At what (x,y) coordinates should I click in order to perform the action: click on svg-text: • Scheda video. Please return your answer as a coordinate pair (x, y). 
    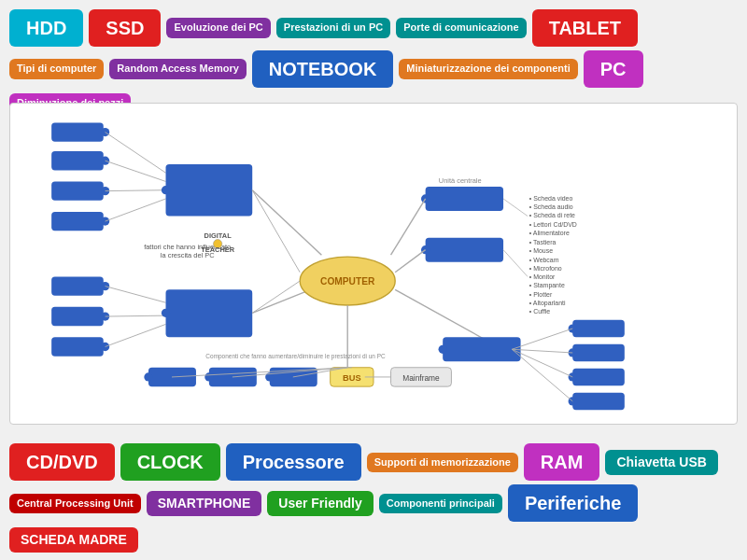
    Looking at the image, I should click on (551, 198).